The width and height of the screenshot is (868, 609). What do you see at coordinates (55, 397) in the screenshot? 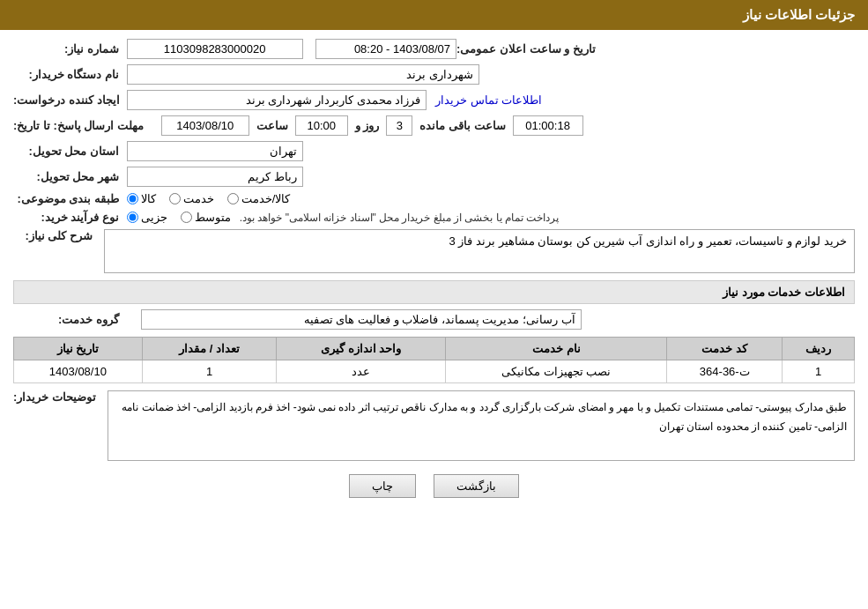
I see `buyer-notes-label: توضیحات خریدار:` at bounding box center [55, 397].